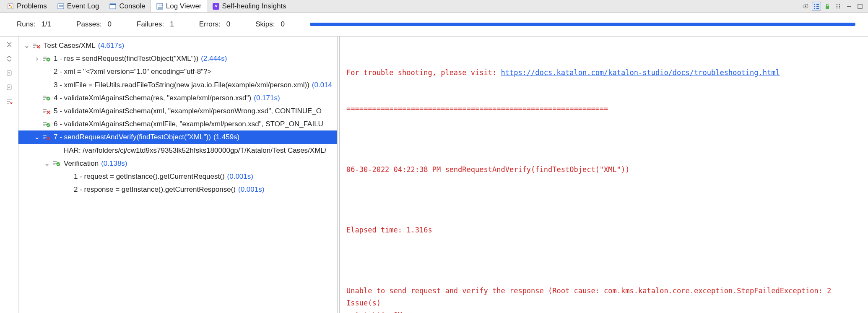 This screenshot has width=868, height=313. Describe the element at coordinates (424, 73) in the screenshot. I see `log-intro: For trouble shooting, please visit:` at that location.